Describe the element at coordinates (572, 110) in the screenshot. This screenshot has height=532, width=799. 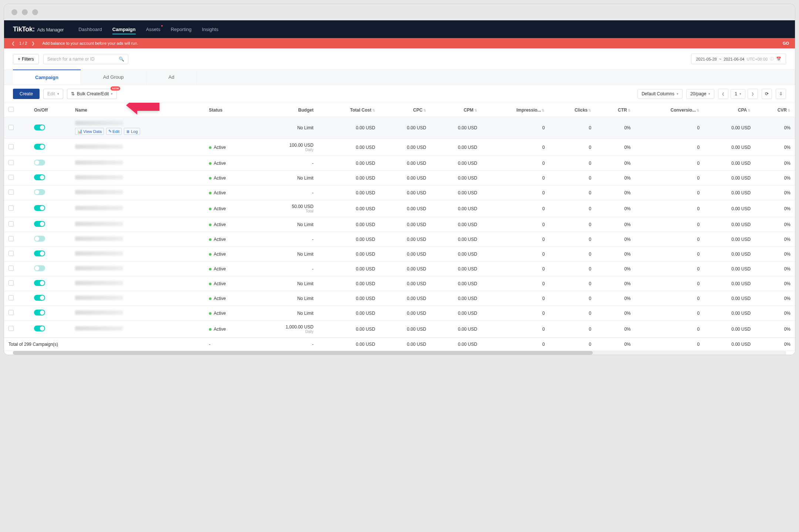
I see `col-header: Clicks⇅` at that location.